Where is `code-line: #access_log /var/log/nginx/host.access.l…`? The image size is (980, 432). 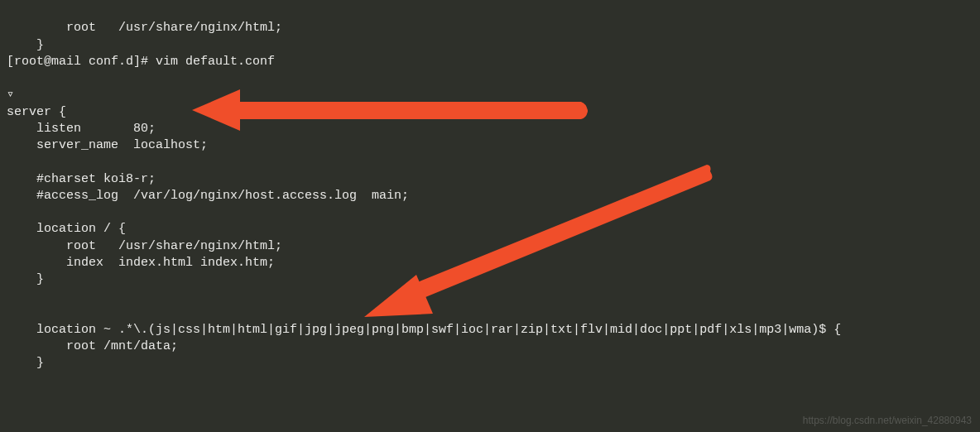 code-line: #access_log /var/log/nginx/host.access.l… is located at coordinates (208, 195).